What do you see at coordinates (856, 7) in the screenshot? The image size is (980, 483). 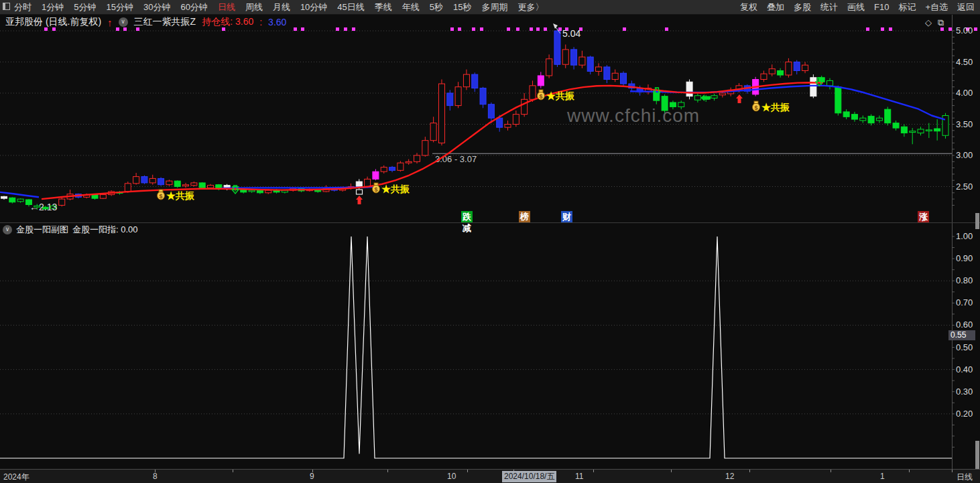 I see `menu-item-画线: 画线` at bounding box center [856, 7].